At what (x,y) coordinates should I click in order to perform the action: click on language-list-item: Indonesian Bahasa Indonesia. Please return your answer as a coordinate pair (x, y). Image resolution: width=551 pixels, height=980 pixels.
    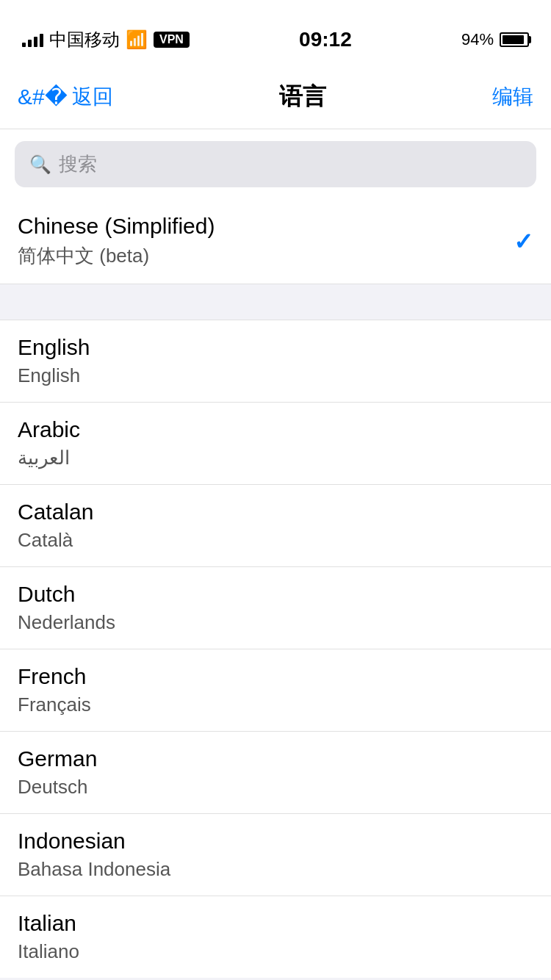
    Looking at the image, I should click on (276, 855).